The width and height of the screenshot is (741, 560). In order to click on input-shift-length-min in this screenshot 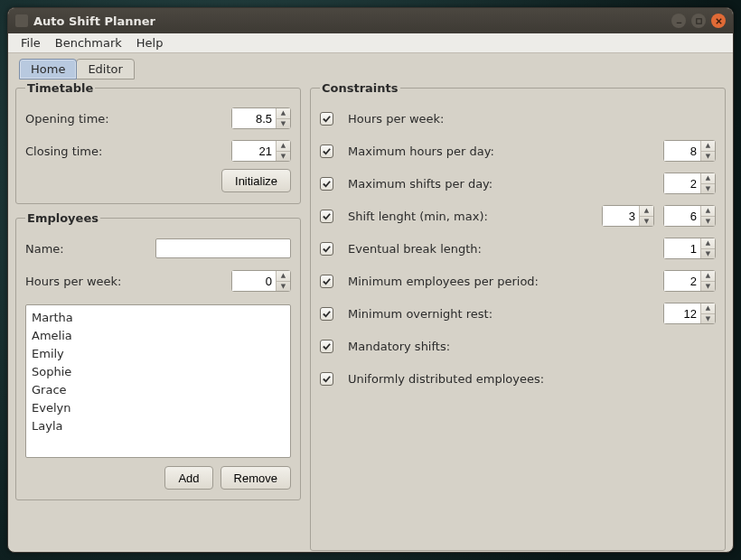, I will do `click(621, 216)`.